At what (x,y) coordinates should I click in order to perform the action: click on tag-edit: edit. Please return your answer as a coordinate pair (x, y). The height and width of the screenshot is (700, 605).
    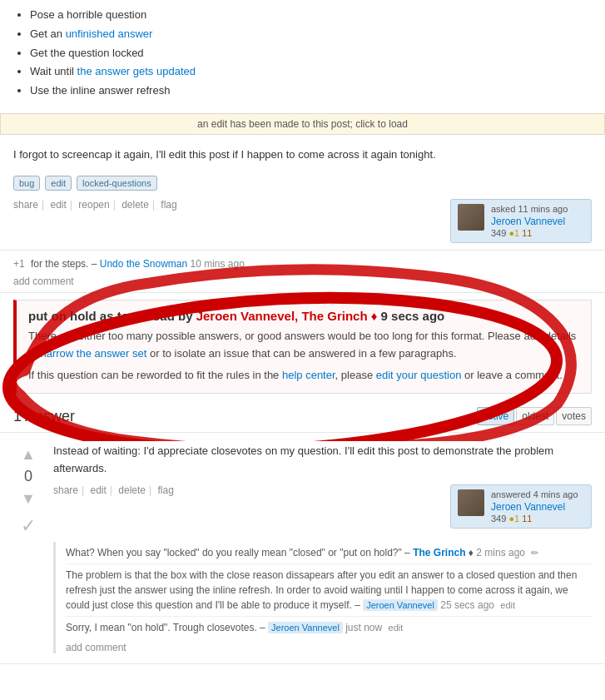
    Looking at the image, I should click on (58, 183).